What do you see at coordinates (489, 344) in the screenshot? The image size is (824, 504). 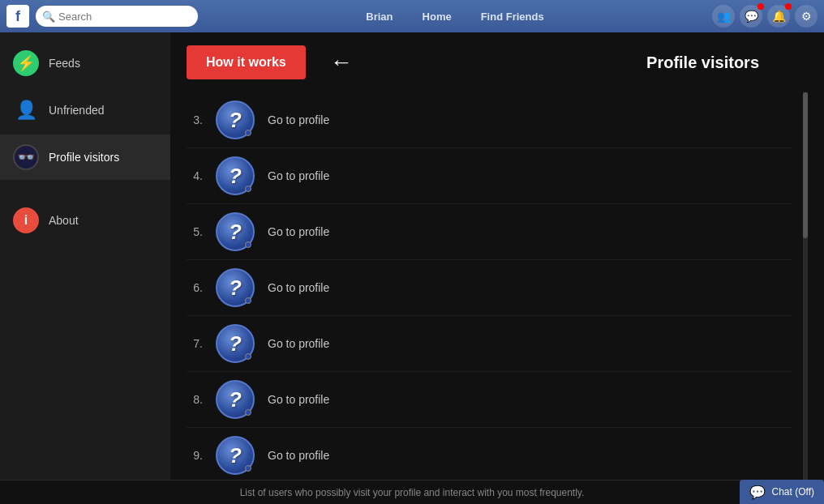 I see `visitor-row-7: 7. Go to profile` at bounding box center [489, 344].